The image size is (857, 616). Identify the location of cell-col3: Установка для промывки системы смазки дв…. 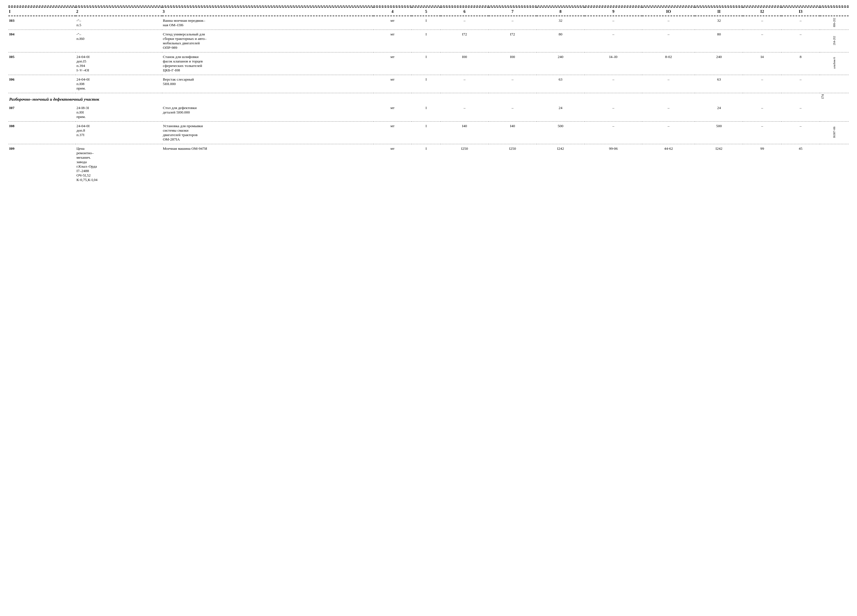
(268, 133).